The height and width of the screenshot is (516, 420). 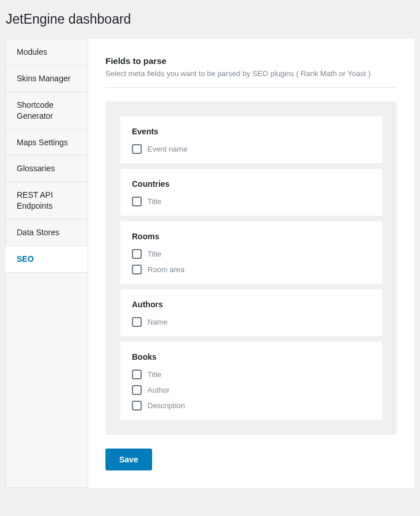 What do you see at coordinates (47, 52) in the screenshot?
I see `sidebar-item-modules: Modules` at bounding box center [47, 52].